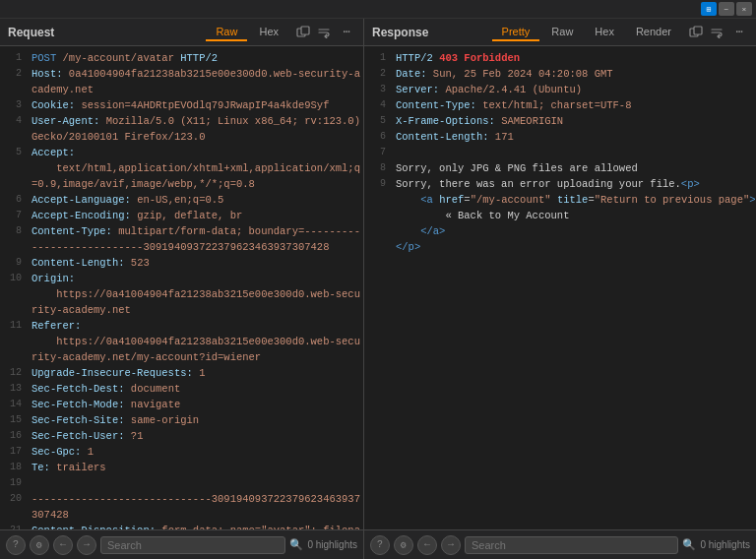 The height and width of the screenshot is (559, 756). I want to click on code-line: 9 Content-Length: 523, so click(181, 263).